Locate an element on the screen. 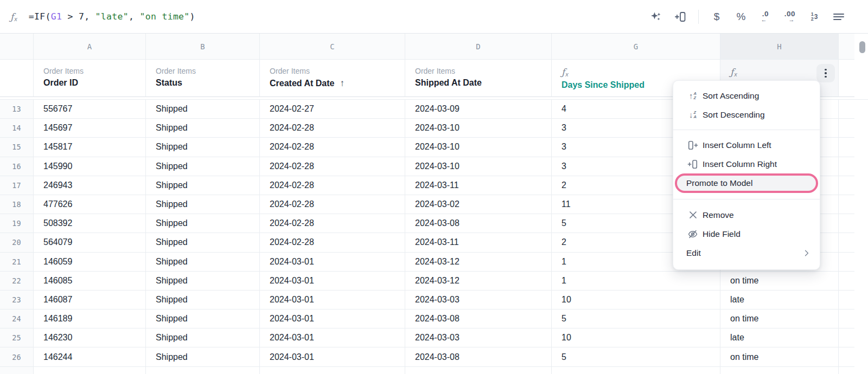  currency-format-icon: $ is located at coordinates (717, 17).